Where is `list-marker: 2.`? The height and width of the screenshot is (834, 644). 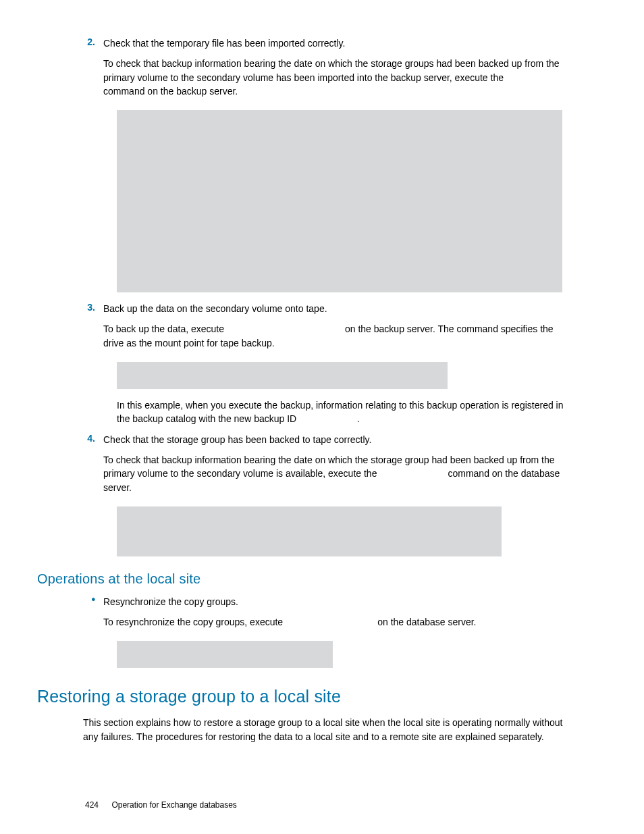 list-marker: 2. is located at coordinates (93, 42).